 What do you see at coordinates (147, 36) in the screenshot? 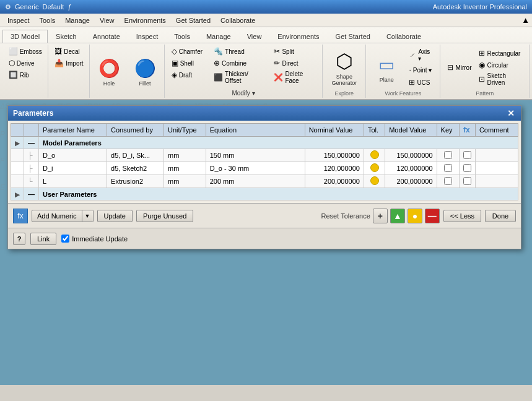
I see `tab-inspect: Inspect` at bounding box center [147, 36].